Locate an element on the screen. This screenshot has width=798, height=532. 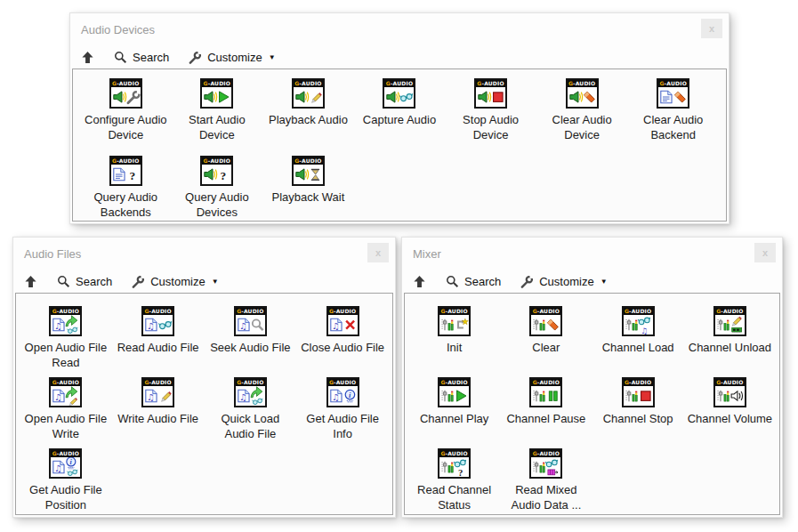
palette-item: G-AUDIOStart Audio Device is located at coordinates (217, 117).